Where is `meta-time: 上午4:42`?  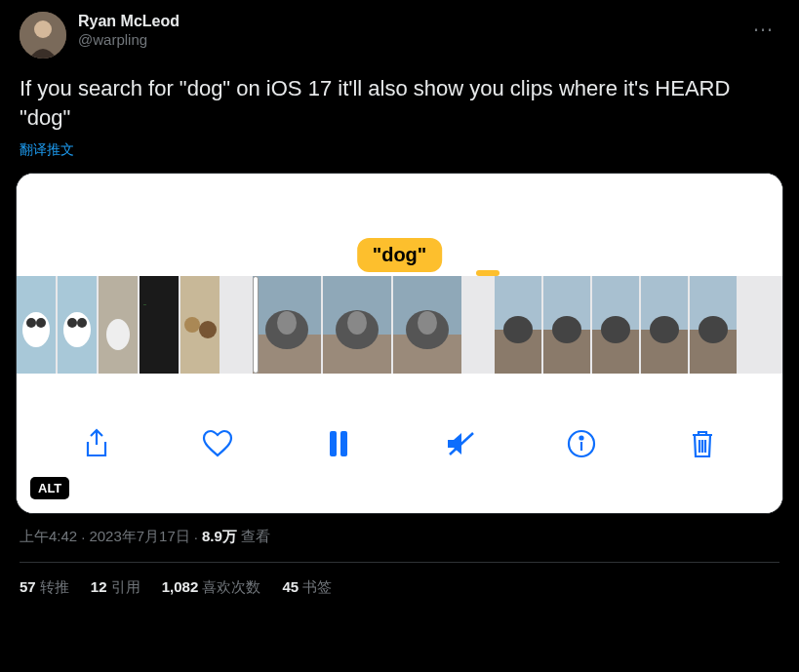 meta-time: 上午4:42 is located at coordinates (49, 536).